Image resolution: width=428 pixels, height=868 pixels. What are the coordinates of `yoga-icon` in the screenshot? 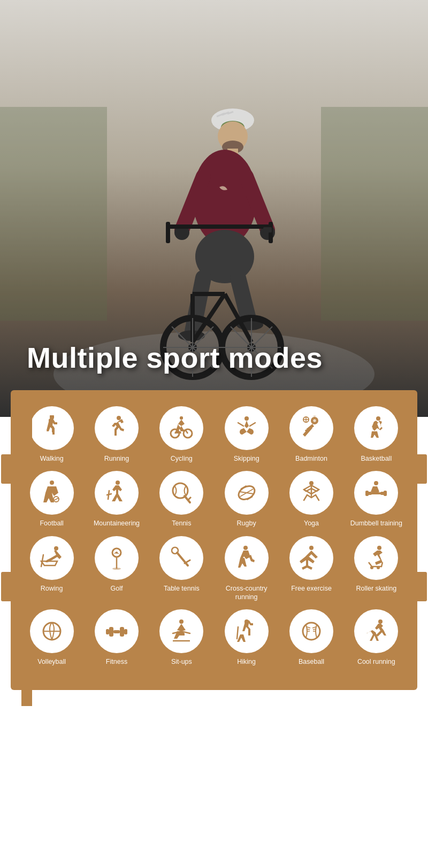 It's located at (311, 493).